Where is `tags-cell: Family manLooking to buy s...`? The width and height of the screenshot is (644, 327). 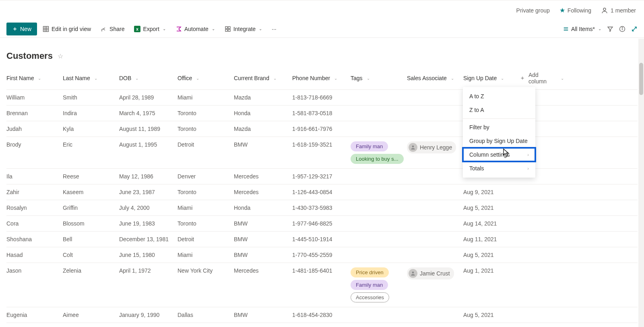
tags-cell: Family manLooking to buy s... is located at coordinates (379, 153).